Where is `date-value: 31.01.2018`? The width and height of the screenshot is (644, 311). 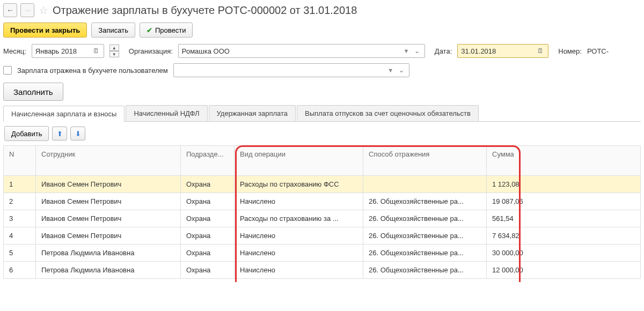 date-value: 31.01.2018 is located at coordinates (498, 51).